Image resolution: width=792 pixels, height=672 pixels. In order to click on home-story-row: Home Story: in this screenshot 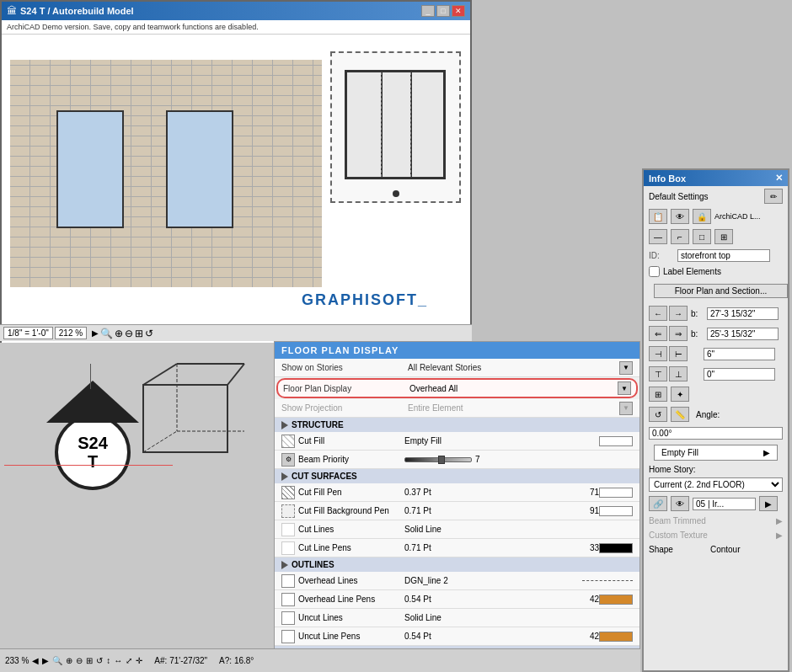, I will do `click(716, 470)`.